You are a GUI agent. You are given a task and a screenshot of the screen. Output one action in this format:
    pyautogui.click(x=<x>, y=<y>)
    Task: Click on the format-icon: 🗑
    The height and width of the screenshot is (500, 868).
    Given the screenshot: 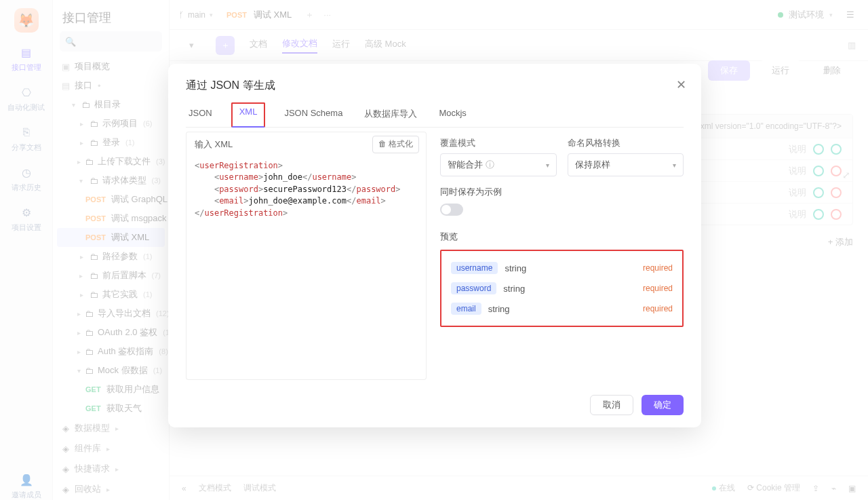 What is the action you would take?
    pyautogui.click(x=382, y=144)
    